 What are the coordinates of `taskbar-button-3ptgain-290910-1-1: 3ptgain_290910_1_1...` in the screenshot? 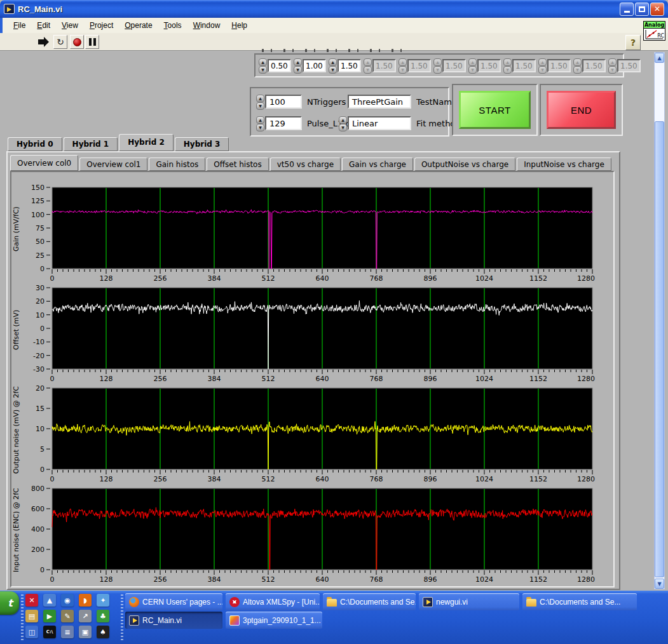 It's located at (274, 620).